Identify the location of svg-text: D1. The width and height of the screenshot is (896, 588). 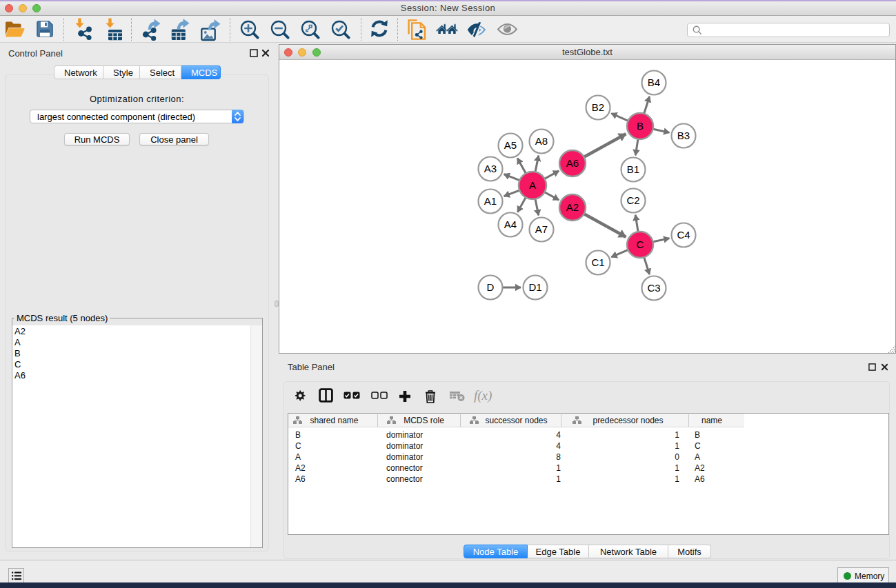
(535, 287).